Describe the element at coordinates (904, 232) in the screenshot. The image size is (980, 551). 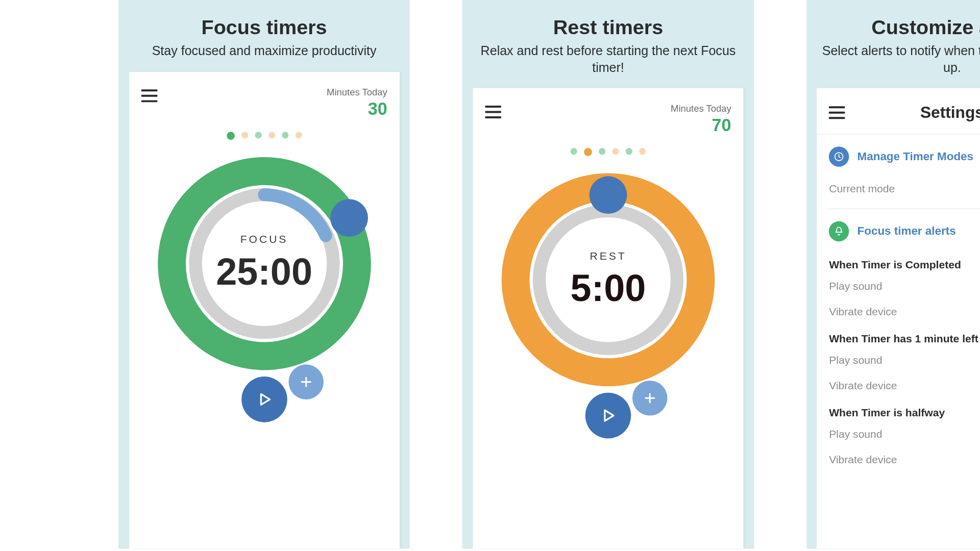
I see `focus-timer-alerts-link: Focus timer alerts` at that location.